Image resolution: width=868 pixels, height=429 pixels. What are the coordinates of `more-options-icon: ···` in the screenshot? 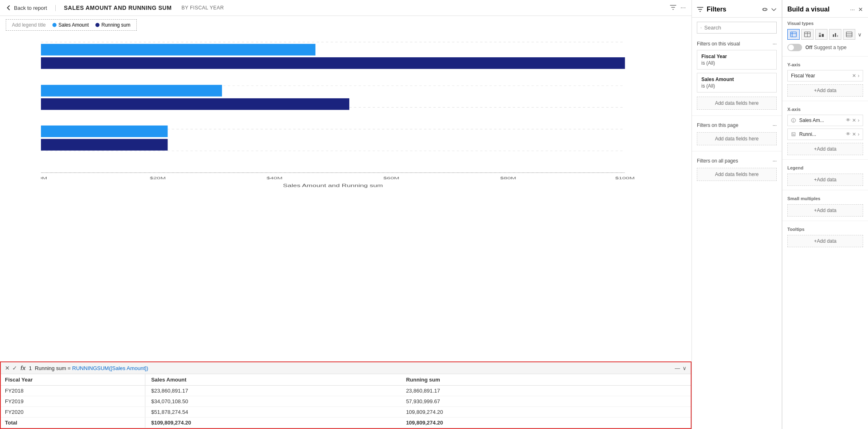 It's located at (683, 8).